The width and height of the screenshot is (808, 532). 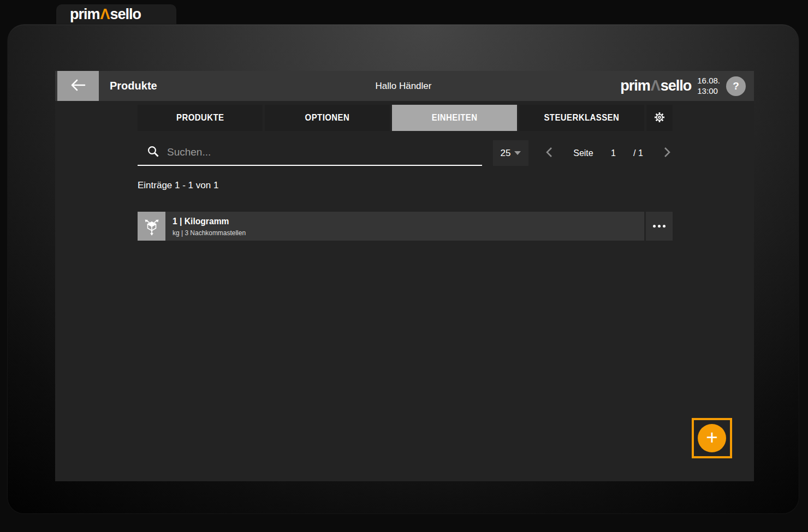 I want to click on add-unit-button: +, so click(x=712, y=438).